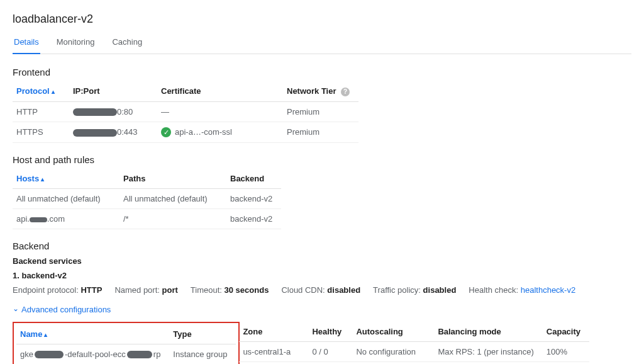  Describe the element at coordinates (566, 352) in the screenshot. I see `capacity-value: 100%` at that location.